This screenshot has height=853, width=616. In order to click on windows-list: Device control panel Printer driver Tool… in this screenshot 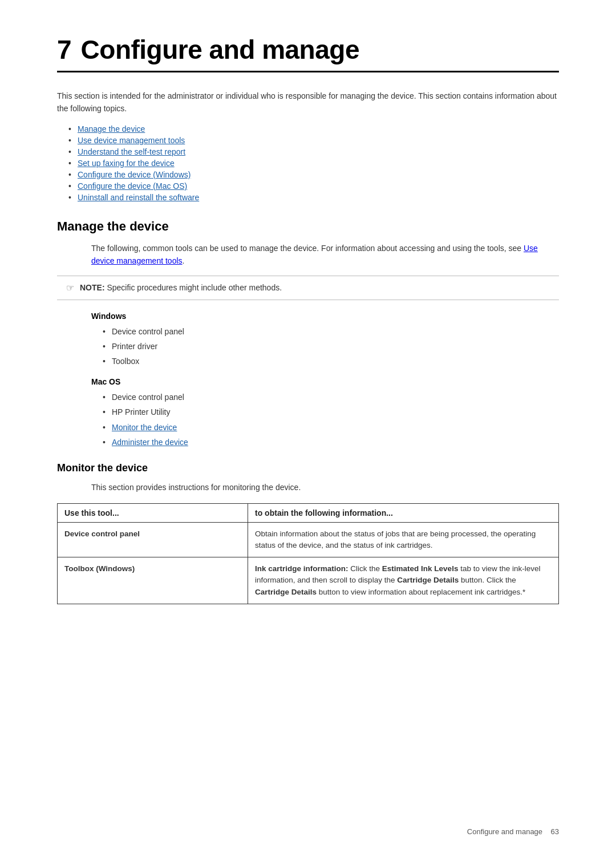, I will do `click(308, 347)`.